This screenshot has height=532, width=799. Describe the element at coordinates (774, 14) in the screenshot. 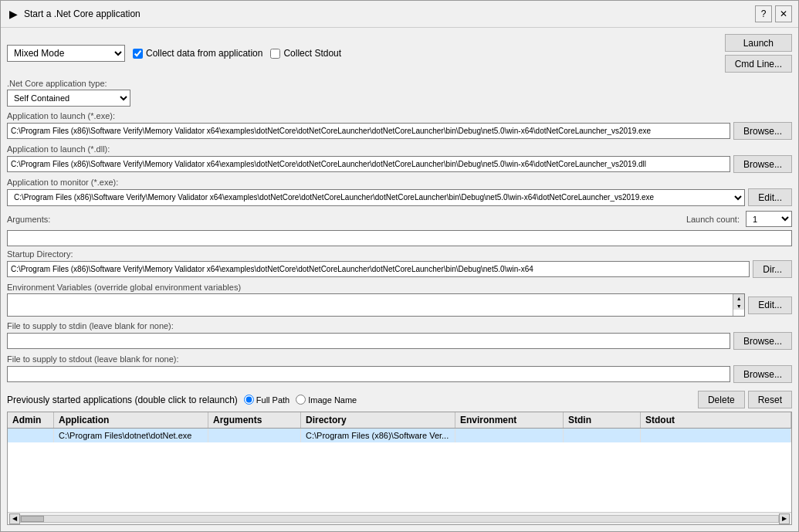

I see `title-bar-controls: ? ✕` at that location.